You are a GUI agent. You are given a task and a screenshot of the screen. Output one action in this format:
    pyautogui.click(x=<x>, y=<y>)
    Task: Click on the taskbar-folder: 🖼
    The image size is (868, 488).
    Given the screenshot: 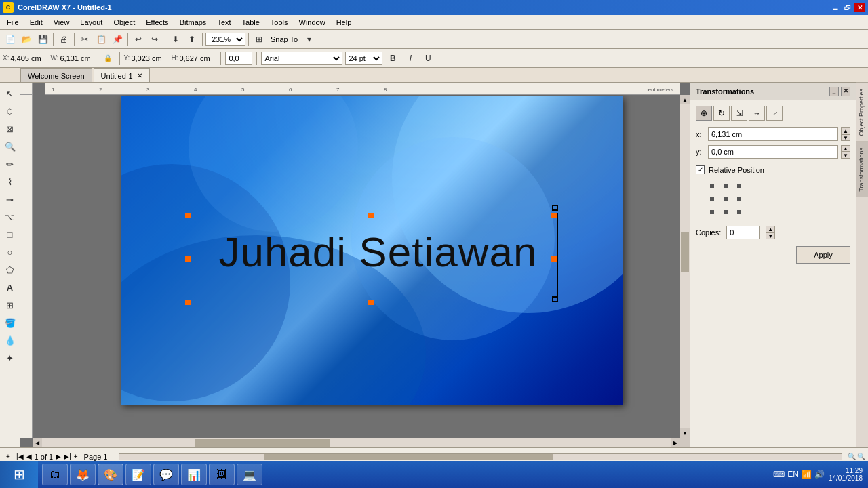 What is the action you would take?
    pyautogui.click(x=222, y=474)
    